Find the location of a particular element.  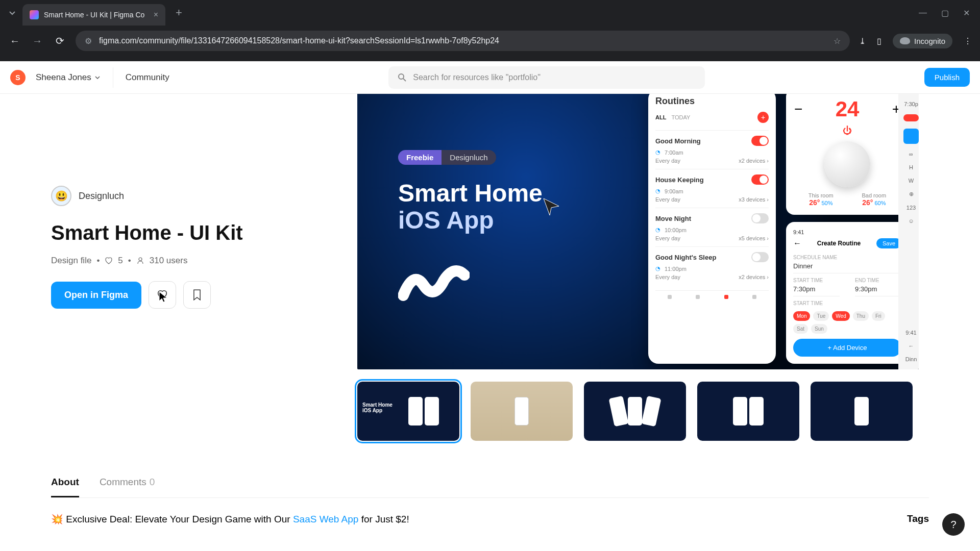

hero-line1: Smart Home is located at coordinates (471, 194).